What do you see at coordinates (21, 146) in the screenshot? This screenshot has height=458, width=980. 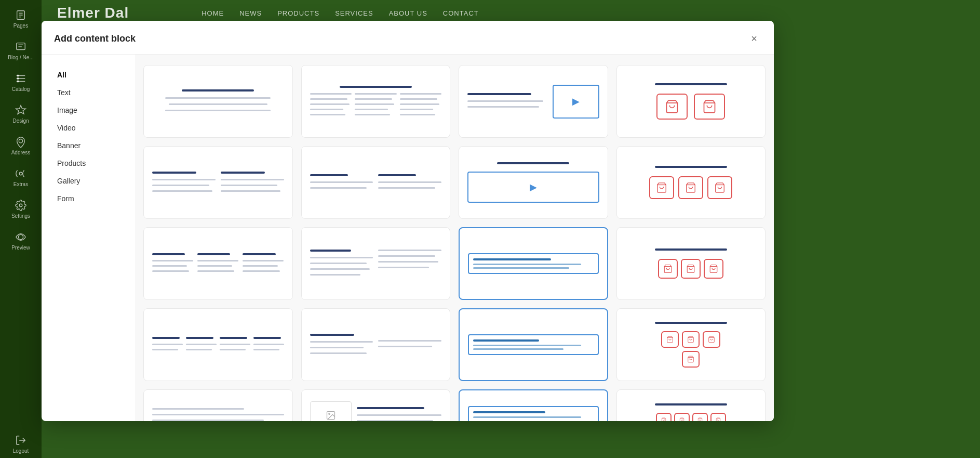 I see `sidebar-item-address: Address` at bounding box center [21, 146].